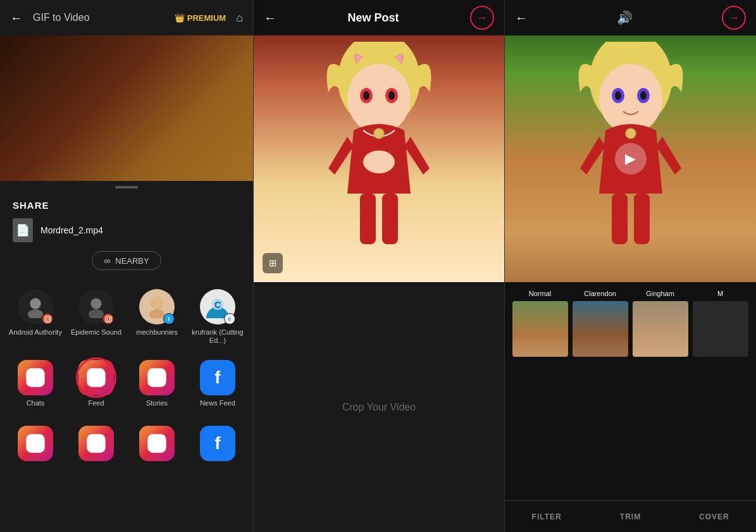 Image resolution: width=756 pixels, height=532 pixels. Describe the element at coordinates (630, 517) in the screenshot. I see `tab-trim-label: TRIM` at that location.